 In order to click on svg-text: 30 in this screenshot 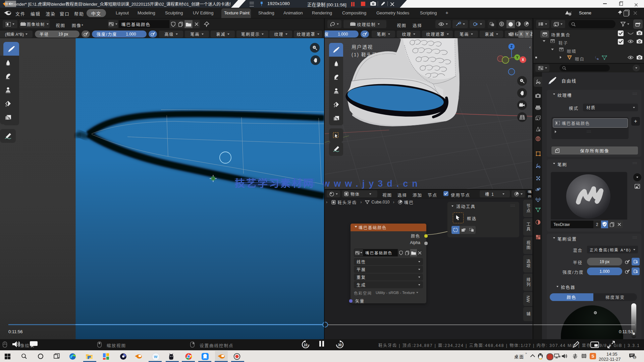, I will do `click(340, 345)`.